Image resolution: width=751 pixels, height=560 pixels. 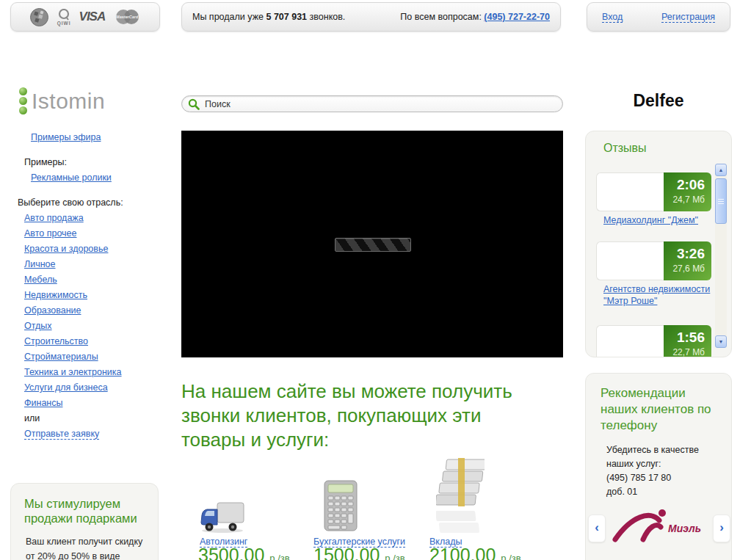 I want to click on webmoney-icon, so click(x=40, y=18).